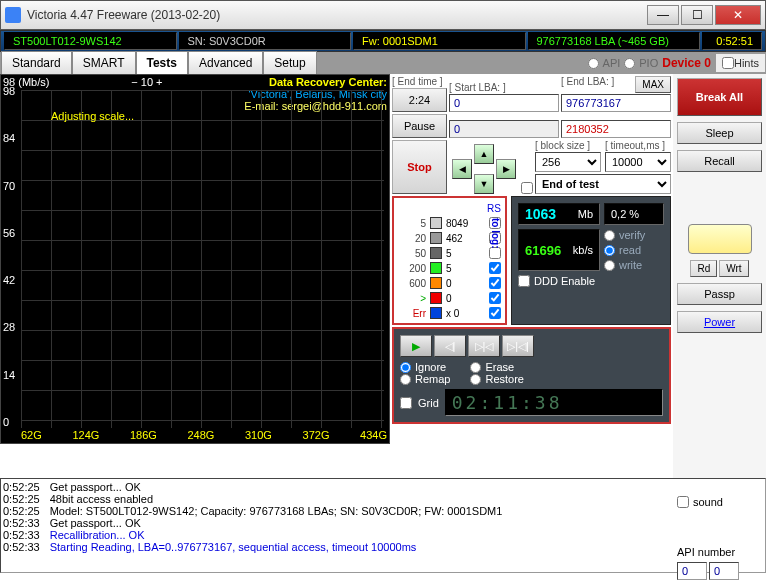  What do you see at coordinates (13, 15) in the screenshot?
I see `app-icon` at bounding box center [13, 15].